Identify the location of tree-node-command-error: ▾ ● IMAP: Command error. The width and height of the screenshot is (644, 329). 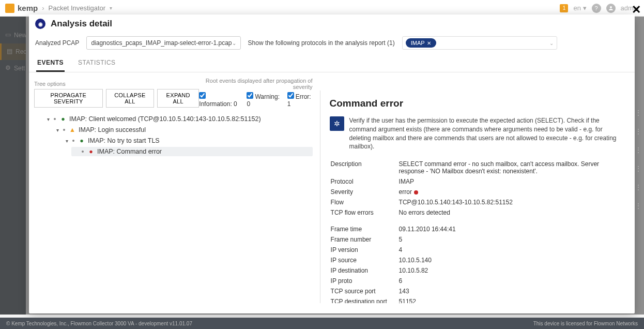
(192, 152).